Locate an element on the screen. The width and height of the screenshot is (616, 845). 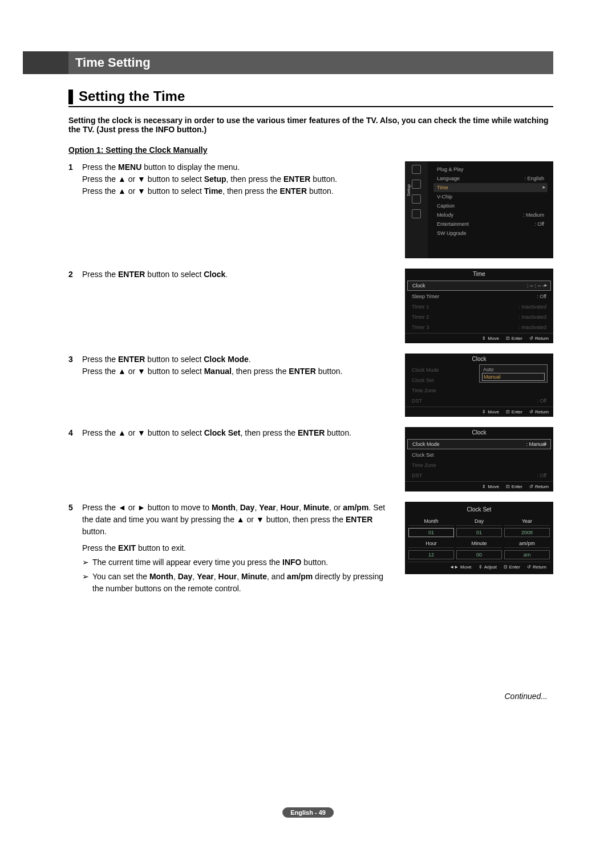
intro-text: Setting the clock is necessary in order … is located at coordinates (311, 125).